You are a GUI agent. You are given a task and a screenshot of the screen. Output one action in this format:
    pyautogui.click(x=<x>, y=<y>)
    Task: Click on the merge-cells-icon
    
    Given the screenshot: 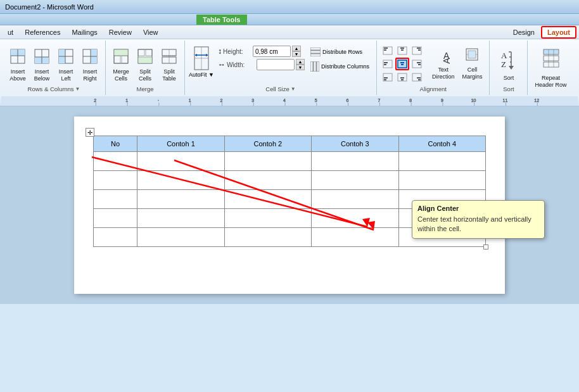 What is the action you would take?
    pyautogui.click(x=121, y=58)
    